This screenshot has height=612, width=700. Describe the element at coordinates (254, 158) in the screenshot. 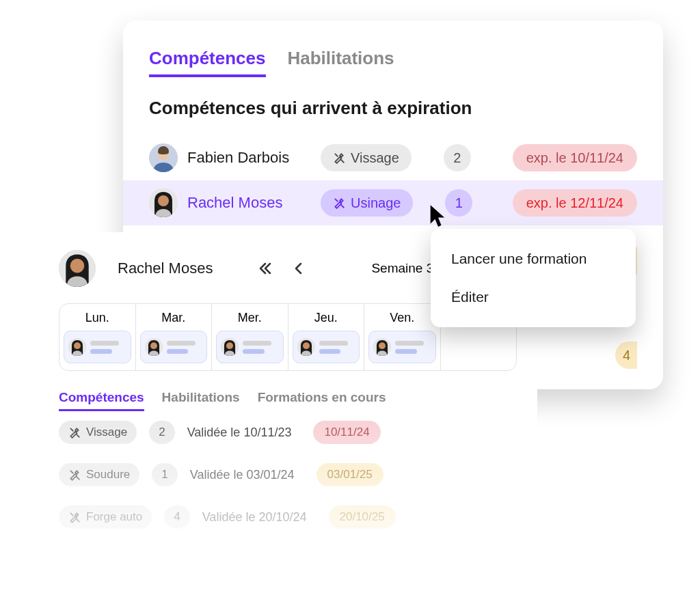

I see `person-name: Fabien Darbois` at that location.